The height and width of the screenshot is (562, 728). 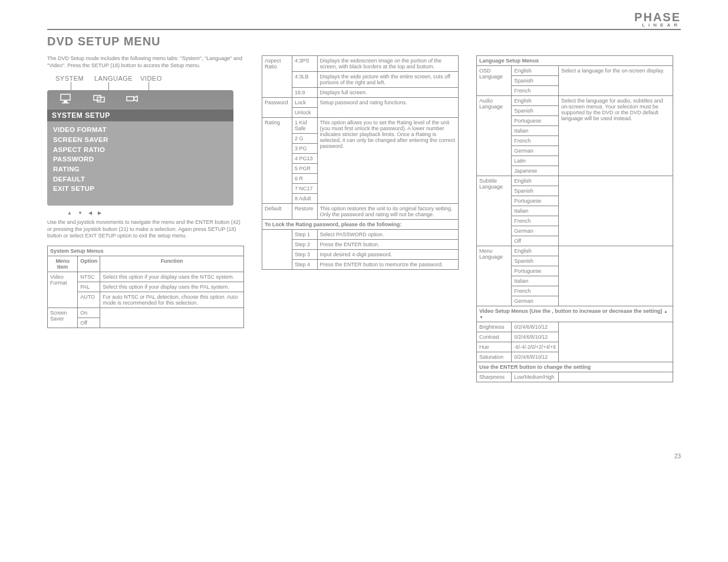 I want to click on cell: Password, so click(x=277, y=108).